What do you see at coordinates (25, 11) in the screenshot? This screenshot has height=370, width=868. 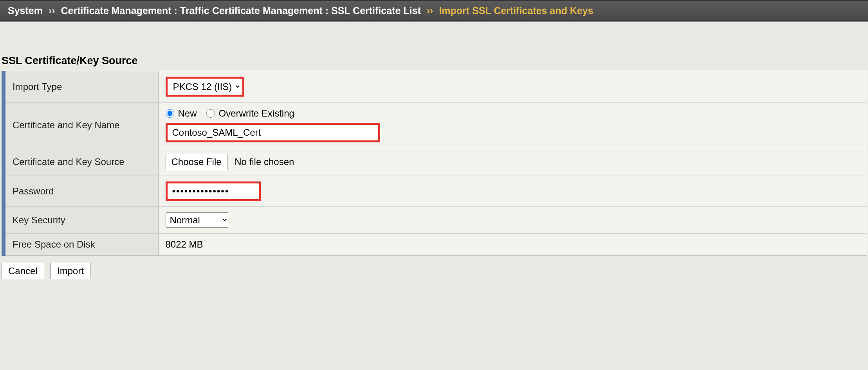 I see `breadcrumb-root: System` at bounding box center [25, 11].